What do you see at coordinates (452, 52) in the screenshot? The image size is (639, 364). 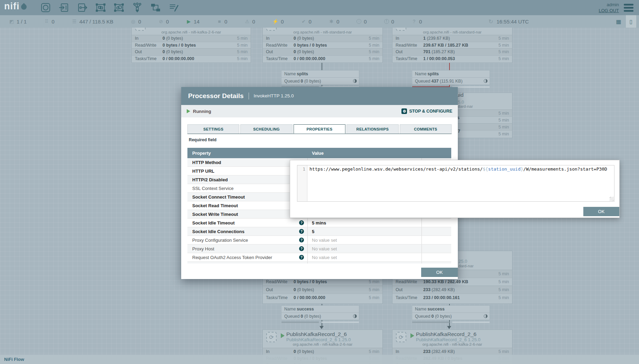 I see `stat-row: Out 701 (185.27 KB) 5 min` at bounding box center [452, 52].